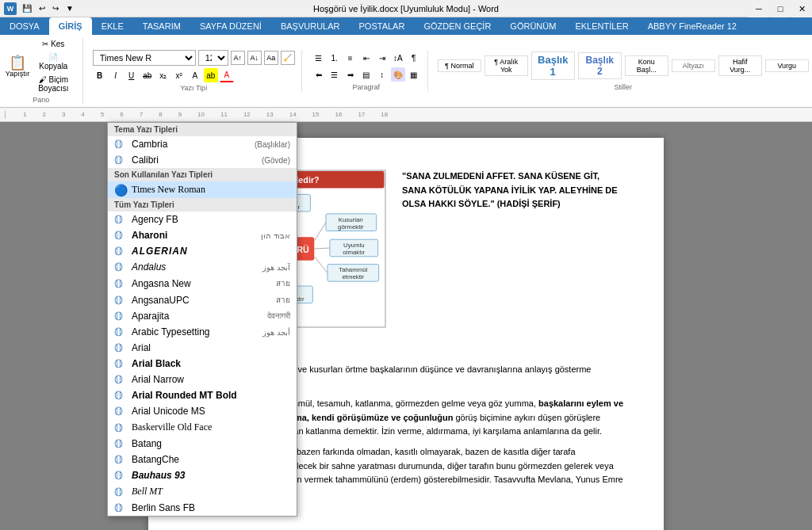  What do you see at coordinates (202, 235) in the screenshot?
I see `font-item-aharoni: 𝕆 Aharoni אבוד הון` at bounding box center [202, 235].